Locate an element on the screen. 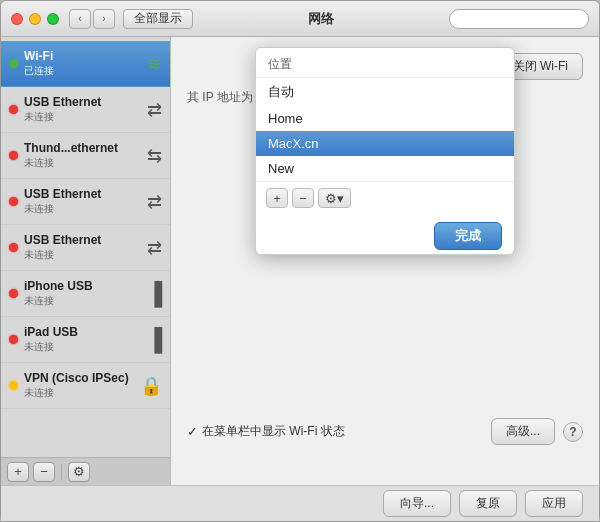 This screenshot has width=600, height=522. wifi-item-name: Wi-Fi is located at coordinates (84, 56).